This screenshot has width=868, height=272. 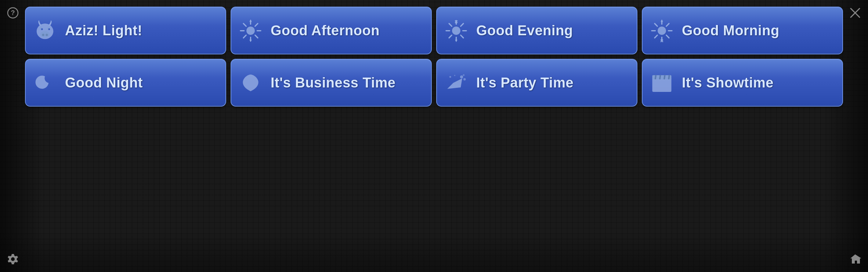 I want to click on good-night-button: Good Night, so click(x=126, y=83).